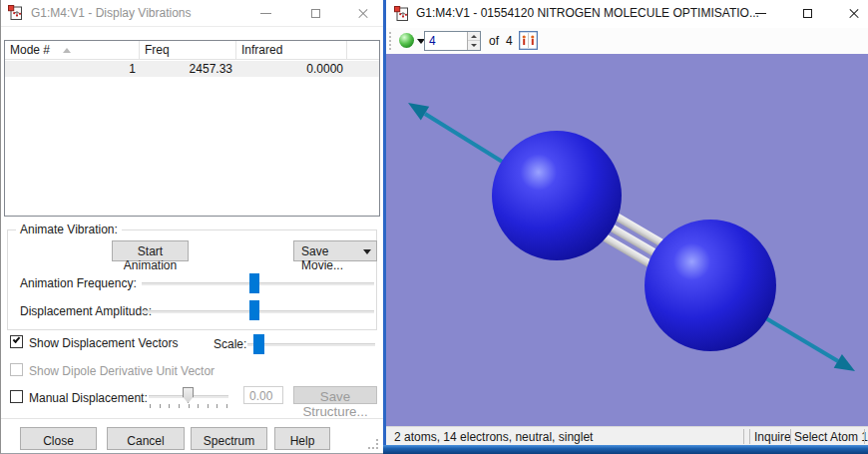 Image resolution: width=868 pixels, height=454 pixels. I want to click on displacement-amplitude-label: Displacement Amplitude:, so click(86, 311).